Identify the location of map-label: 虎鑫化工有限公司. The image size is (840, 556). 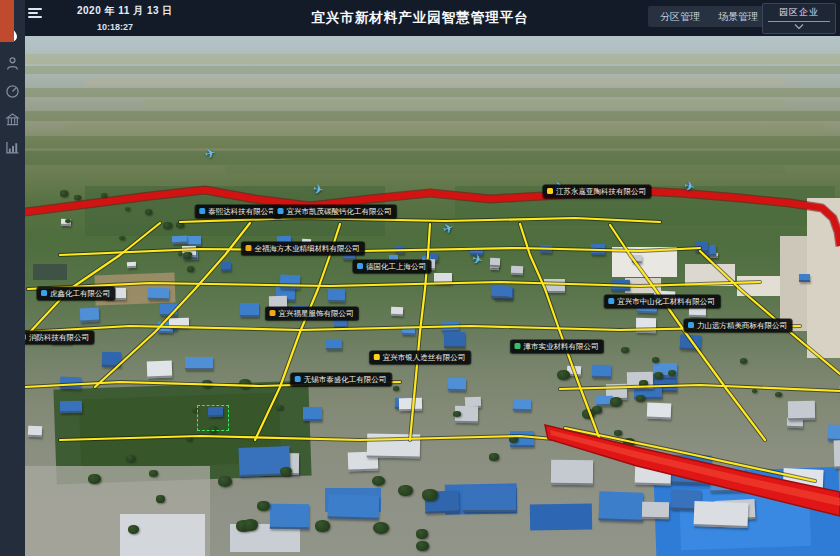
(76, 294).